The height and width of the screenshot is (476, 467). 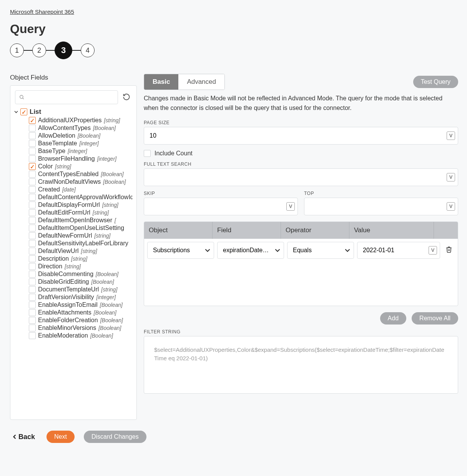 I want to click on field-row: DefaultSensitivityLabelForLibrary, so click(x=81, y=243).